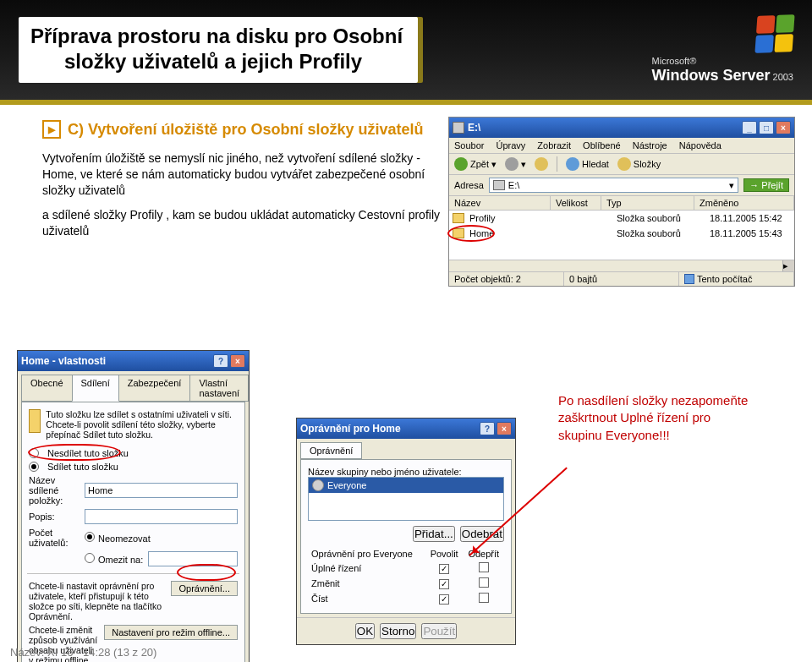  What do you see at coordinates (722, 51) in the screenshot?
I see `windows-logo: Microsoft® Windows Server 2003` at bounding box center [722, 51].